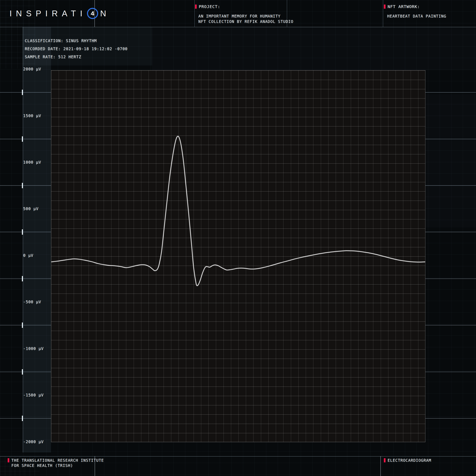  Describe the element at coordinates (42, 466) in the screenshot. I see `footer-left-line2: FOR SPACE HEALTH (TRISH)` at that location.